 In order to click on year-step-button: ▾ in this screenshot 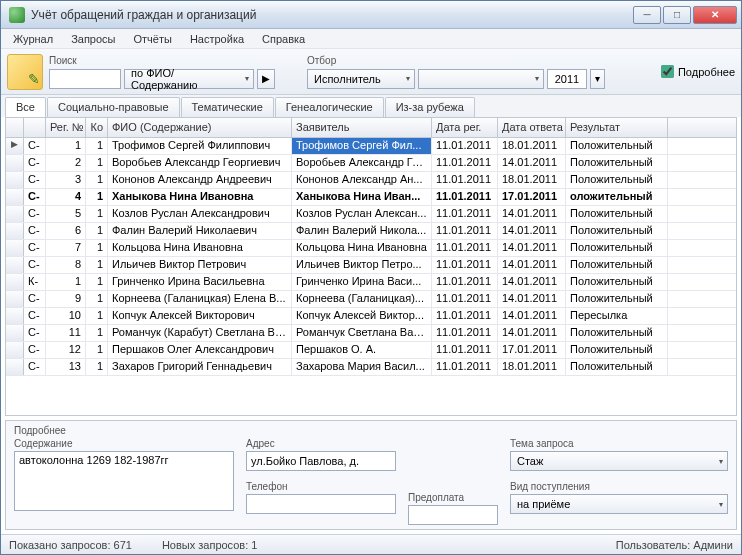, I will do `click(598, 79)`.